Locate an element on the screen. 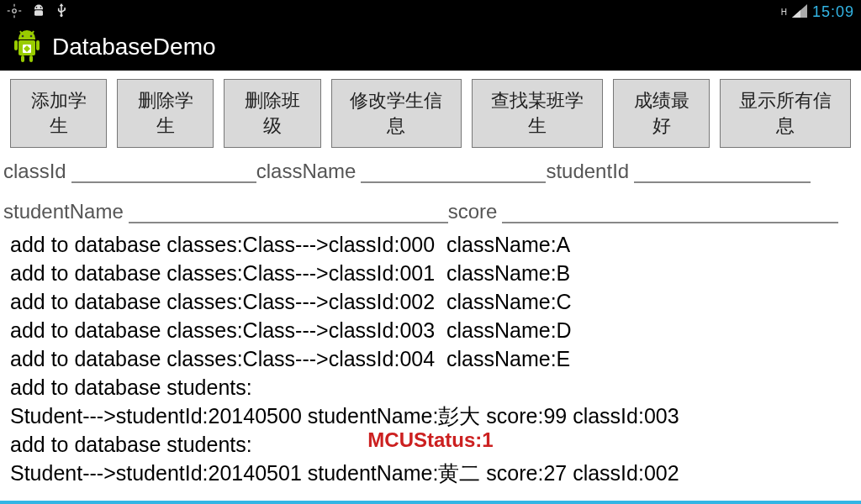 Image resolution: width=861 pixels, height=504 pixels. bottom-highlight is located at coordinates (430, 502).